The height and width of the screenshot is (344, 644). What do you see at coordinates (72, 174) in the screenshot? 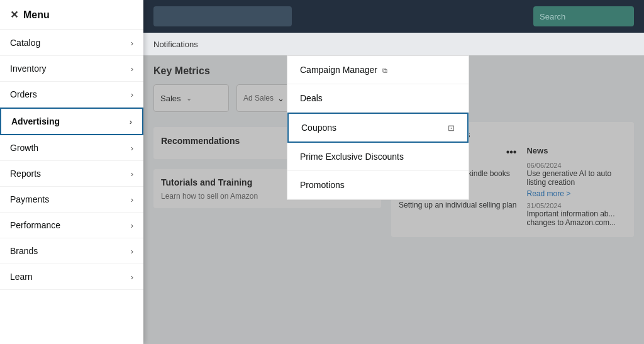
I see `sidebar-item-reports: Reports ›` at bounding box center [72, 174].